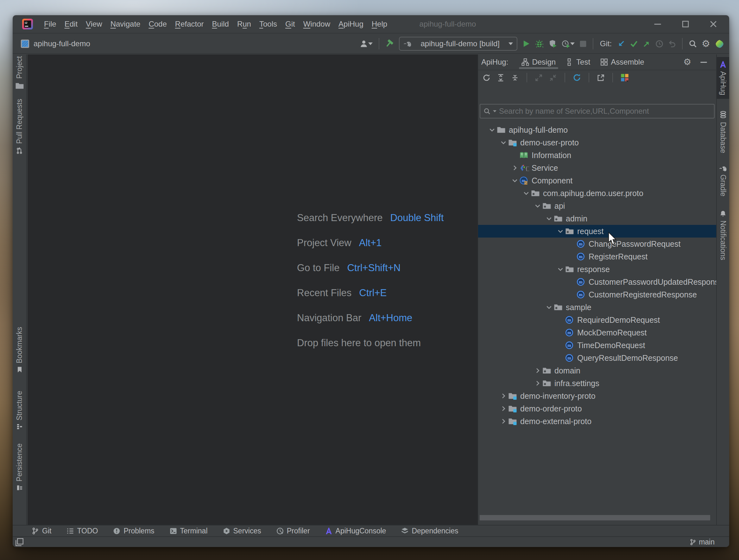  I want to click on menu-view: View, so click(94, 24).